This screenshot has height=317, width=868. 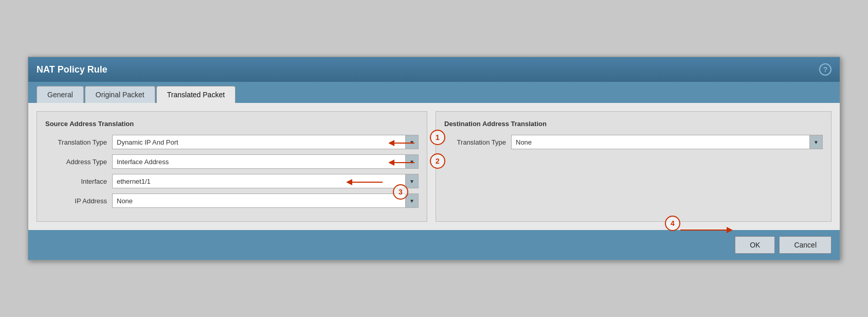 I want to click on dest-translation-type-row: Translation Type None Static IP ▼, so click(x=634, y=142).